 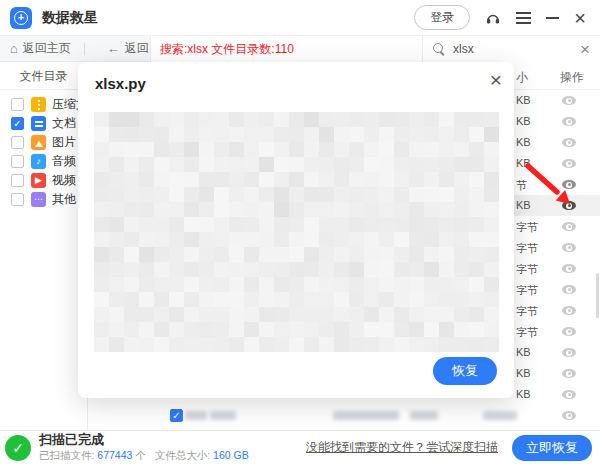 What do you see at coordinates (176, 416) in the screenshot?
I see `row-checkbox: ✓` at bounding box center [176, 416].